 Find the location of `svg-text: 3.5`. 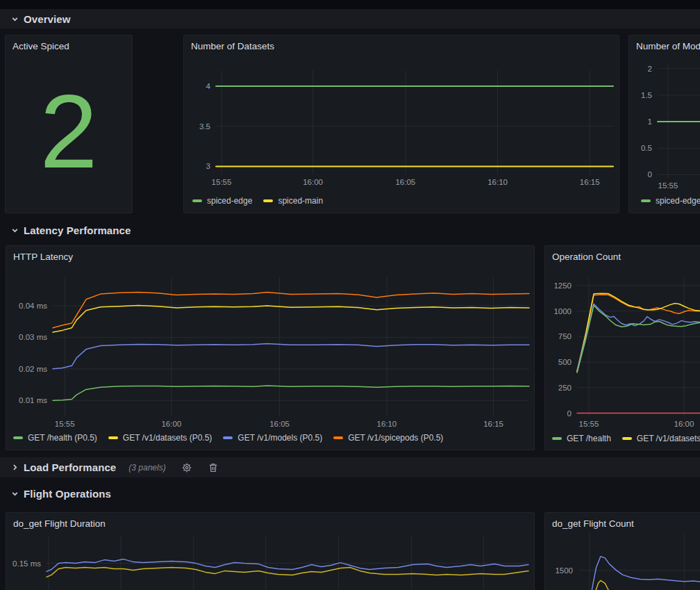

svg-text: 3.5 is located at coordinates (205, 126).